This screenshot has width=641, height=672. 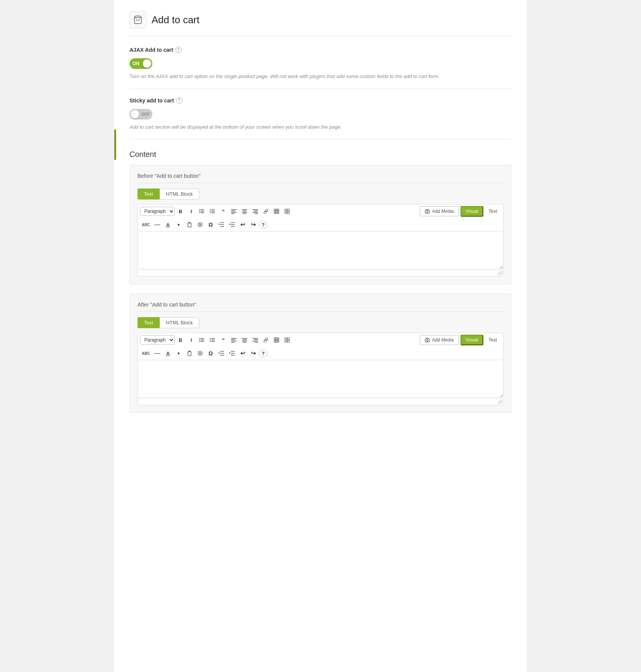 What do you see at coordinates (211, 353) in the screenshot?
I see `after-omega-btn: Ω` at bounding box center [211, 353].